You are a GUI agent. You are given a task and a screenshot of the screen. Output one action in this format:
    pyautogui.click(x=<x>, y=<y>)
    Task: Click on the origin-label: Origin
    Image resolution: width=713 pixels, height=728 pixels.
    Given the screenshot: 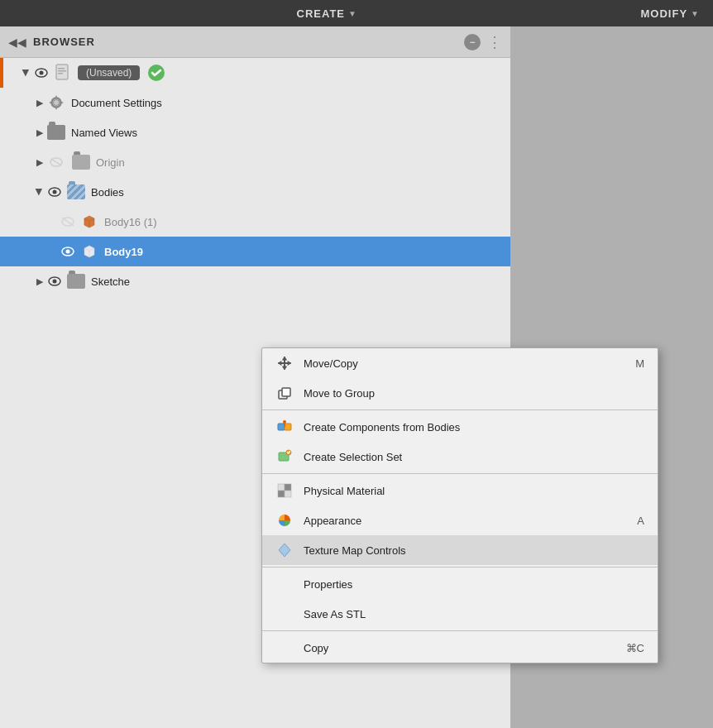 What is the action you would take?
    pyautogui.click(x=111, y=162)
    